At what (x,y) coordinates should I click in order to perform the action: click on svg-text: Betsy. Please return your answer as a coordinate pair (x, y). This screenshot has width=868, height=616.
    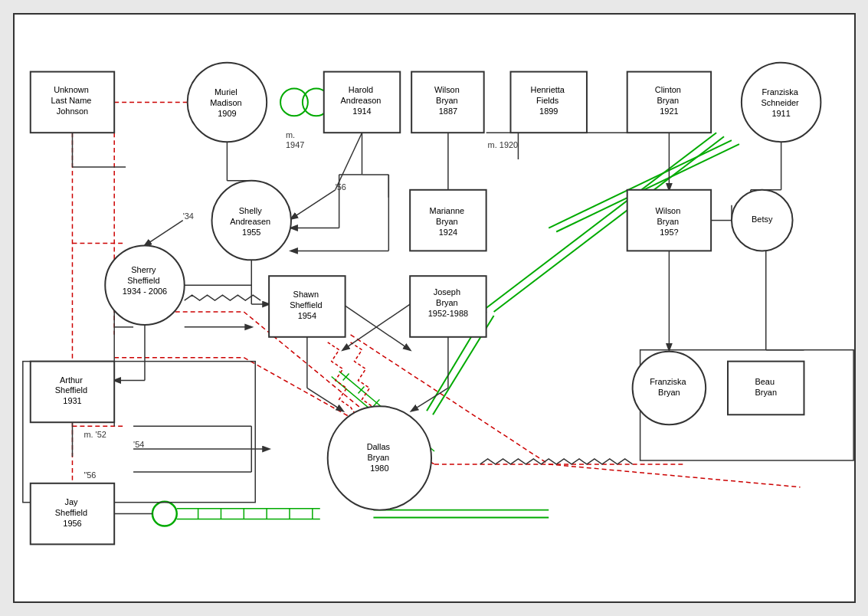
    Looking at the image, I should click on (762, 219).